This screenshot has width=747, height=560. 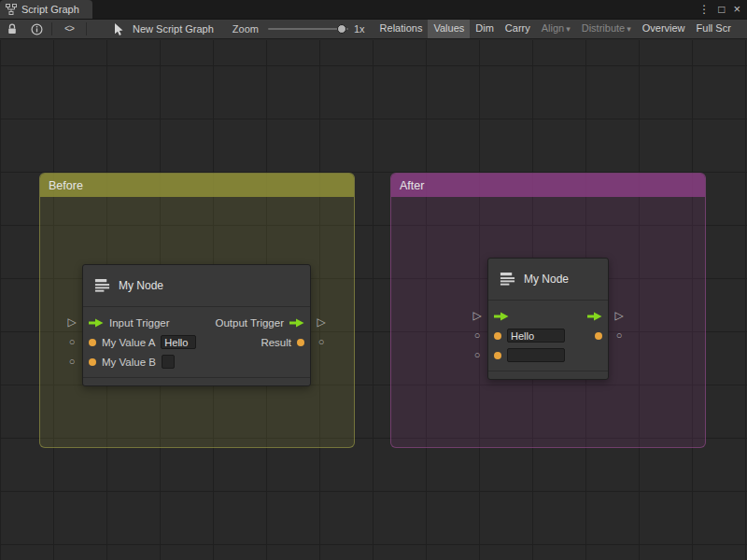 I want to click on align-dropdown: Align▾, so click(x=557, y=29).